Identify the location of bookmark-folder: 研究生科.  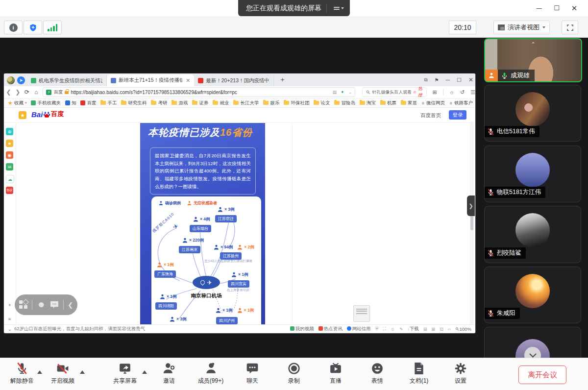
(134, 103).